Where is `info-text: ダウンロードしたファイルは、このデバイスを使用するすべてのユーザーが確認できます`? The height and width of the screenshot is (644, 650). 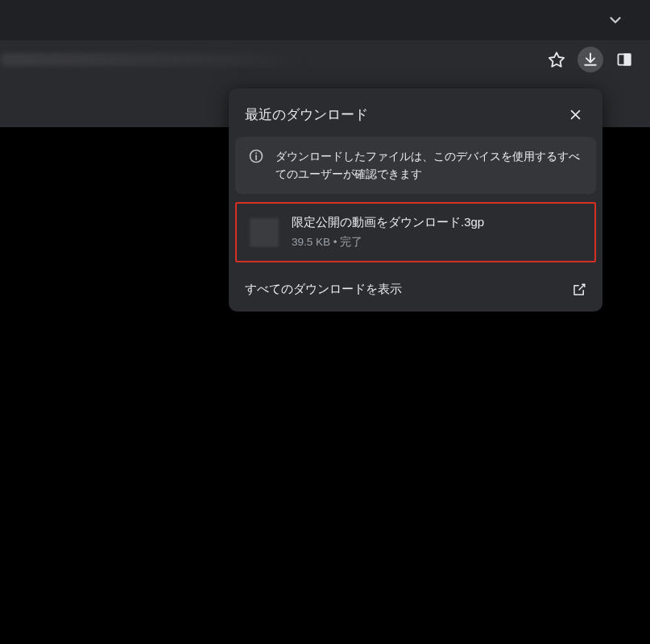
info-text: ダウンロードしたファイルは、このデバイスを使用するすべてのユーザーが確認できます is located at coordinates (429, 166).